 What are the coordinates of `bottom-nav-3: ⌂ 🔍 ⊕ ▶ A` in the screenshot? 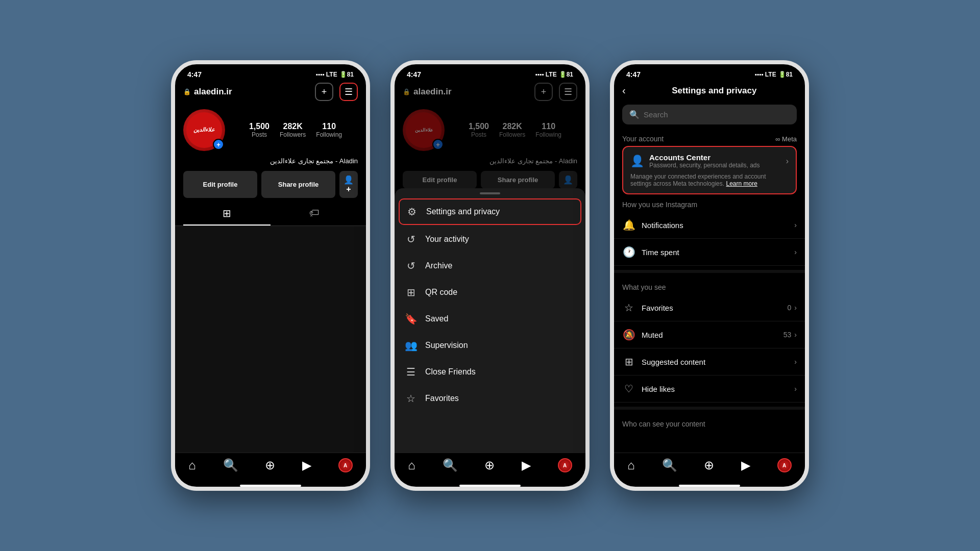 It's located at (709, 467).